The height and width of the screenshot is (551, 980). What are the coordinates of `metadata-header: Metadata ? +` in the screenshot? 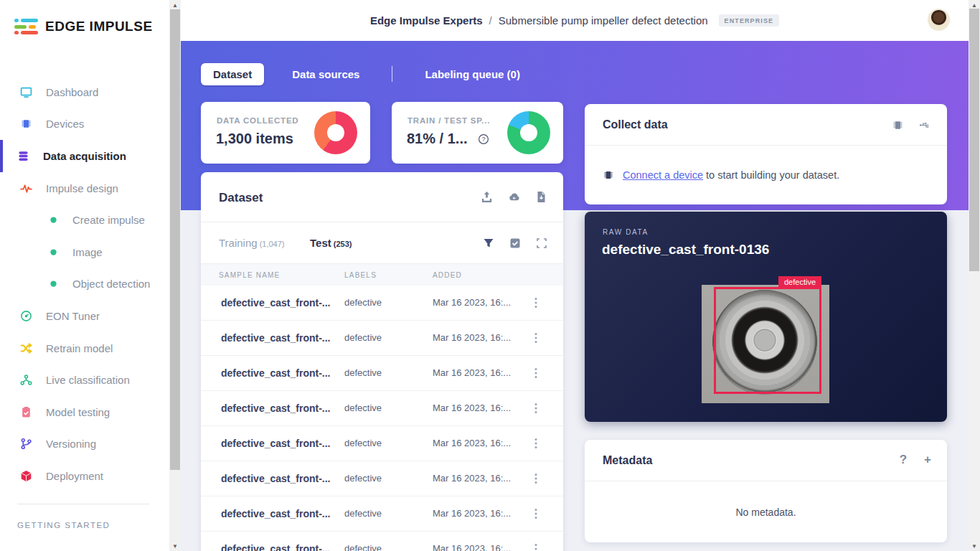 It's located at (766, 461).